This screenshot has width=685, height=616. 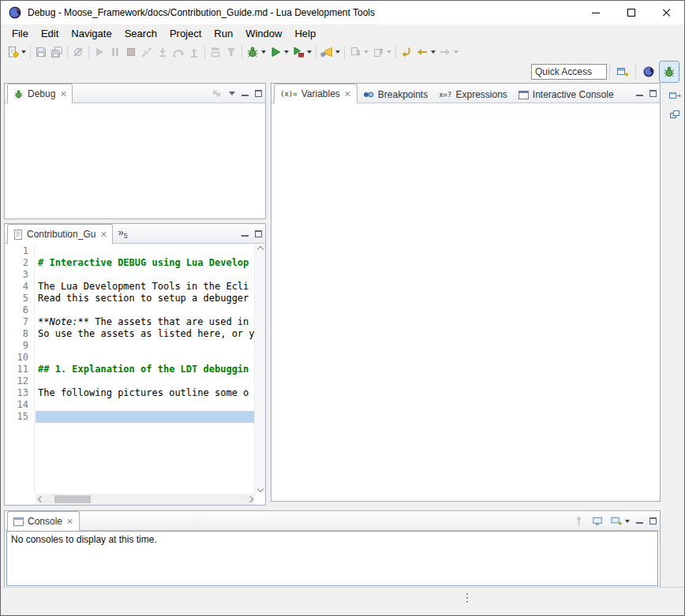 What do you see at coordinates (41, 94) in the screenshot?
I see `debug-tab-label: Debug` at bounding box center [41, 94].